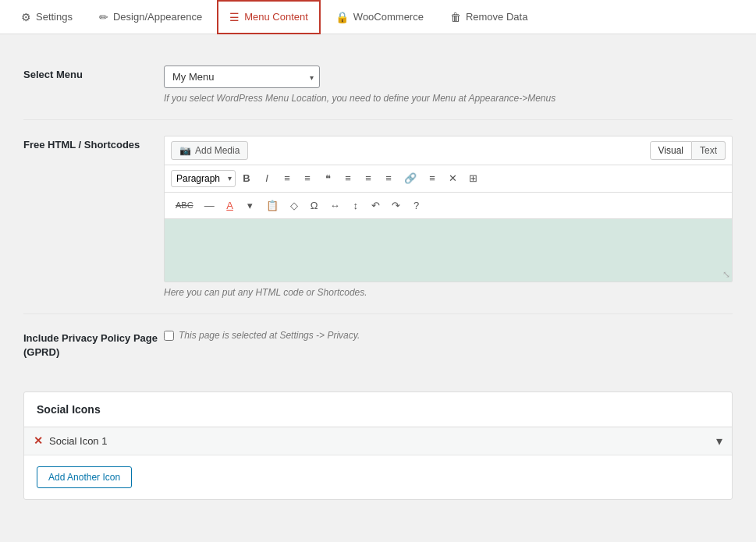 Image resolution: width=756 pixels, height=542 pixels. I want to click on redo-button: ↷, so click(396, 206).